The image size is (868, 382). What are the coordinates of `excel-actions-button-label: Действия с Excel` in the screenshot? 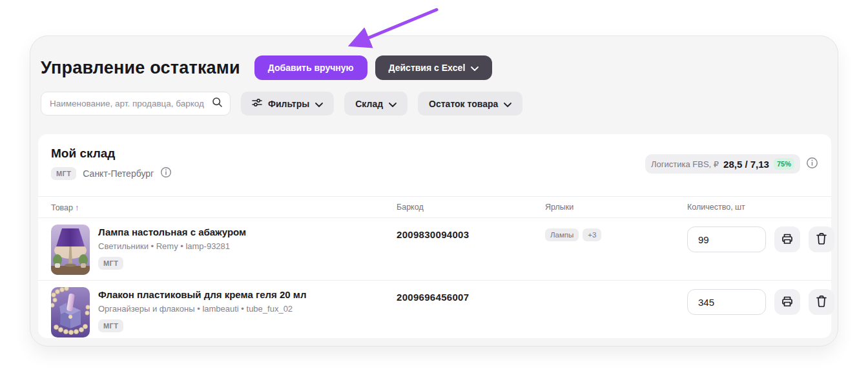 It's located at (428, 68).